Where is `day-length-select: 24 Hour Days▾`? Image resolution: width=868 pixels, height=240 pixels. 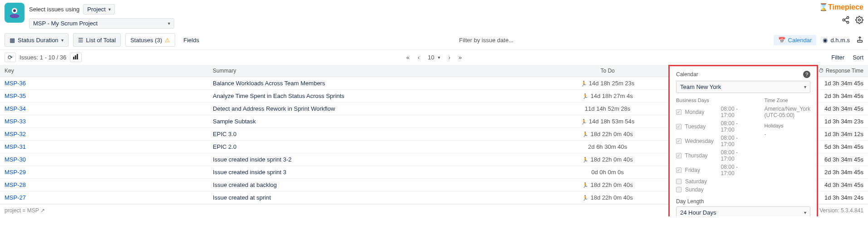
day-length-select: 24 Hour Days▾ is located at coordinates (743, 211).